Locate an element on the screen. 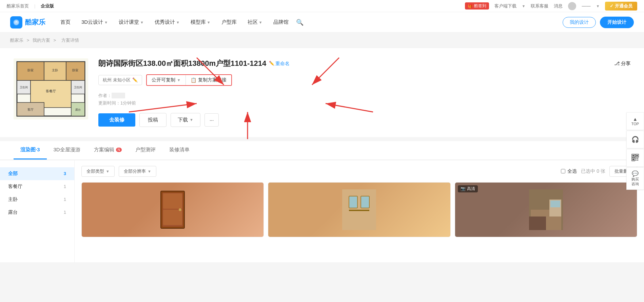 This screenshot has height=302, width=644. headphone-icon: 🎧 is located at coordinates (635, 139).